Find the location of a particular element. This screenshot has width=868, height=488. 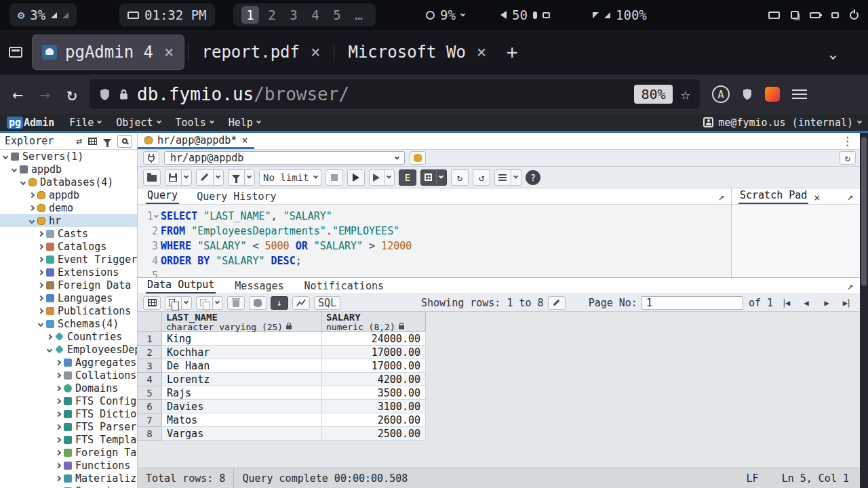

execute-button is located at coordinates (356, 178).